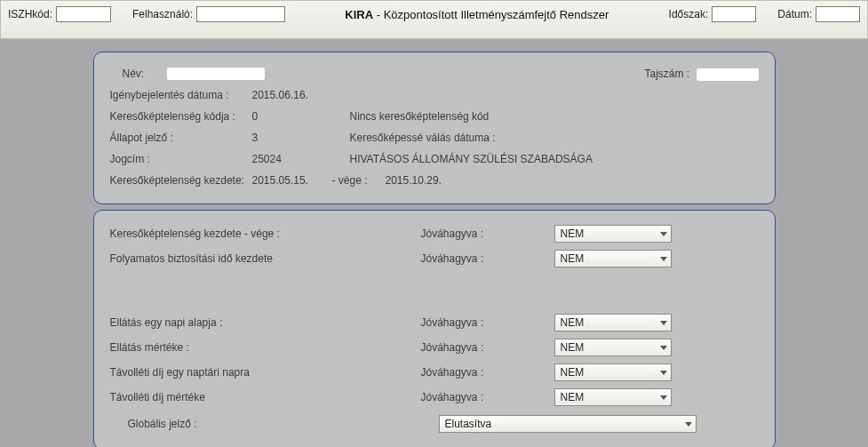 The width and height of the screenshot is (868, 447). I want to click on incapacity-code-text: Nincs keresőképtelenség kód, so click(554, 116).